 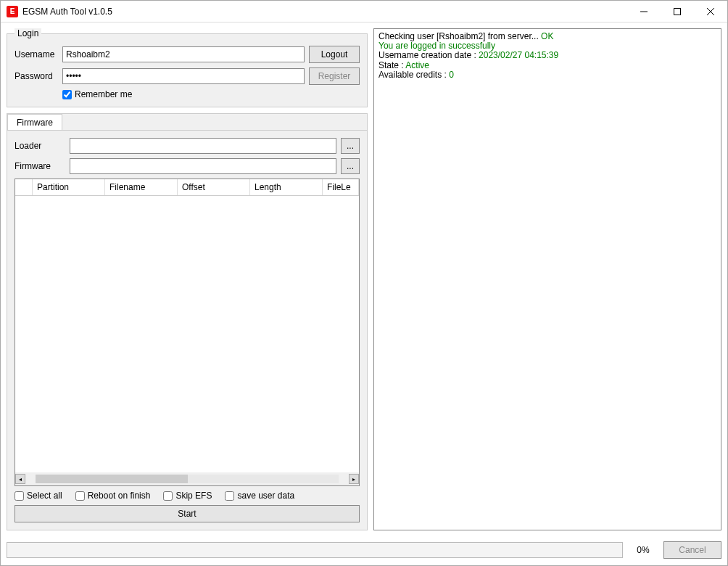 I want to click on col-length: Length, so click(x=286, y=187).